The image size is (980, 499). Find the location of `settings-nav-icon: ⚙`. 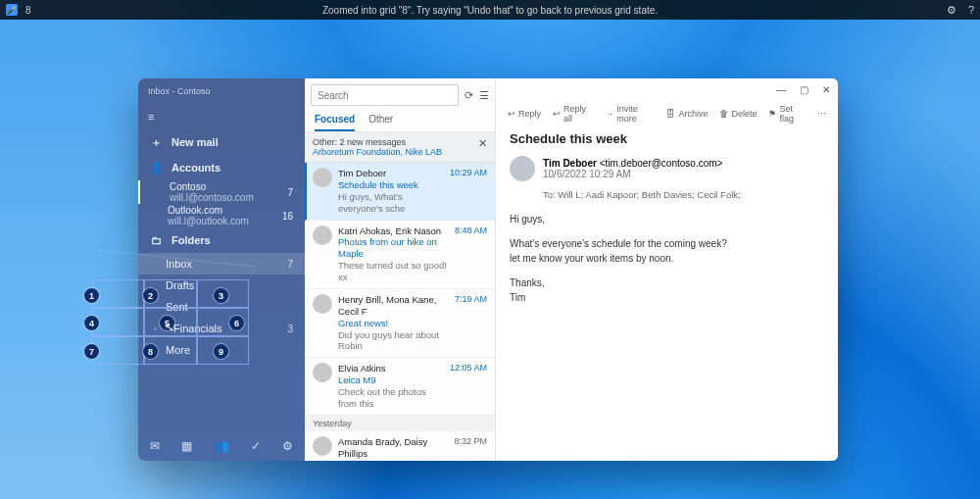

settings-nav-icon: ⚙ is located at coordinates (288, 446).